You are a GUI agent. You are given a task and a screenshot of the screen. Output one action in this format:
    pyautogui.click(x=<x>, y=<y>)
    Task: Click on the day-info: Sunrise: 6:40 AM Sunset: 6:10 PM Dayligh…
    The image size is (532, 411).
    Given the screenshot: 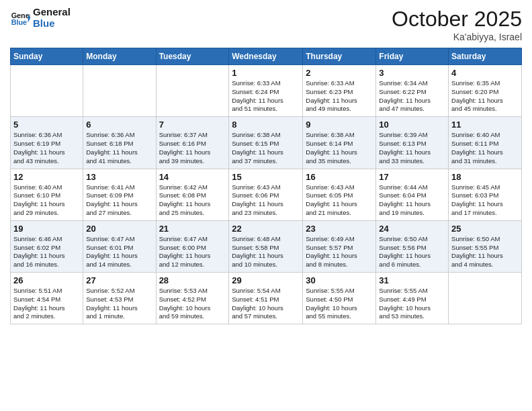 What is the action you would take?
    pyautogui.click(x=47, y=200)
    